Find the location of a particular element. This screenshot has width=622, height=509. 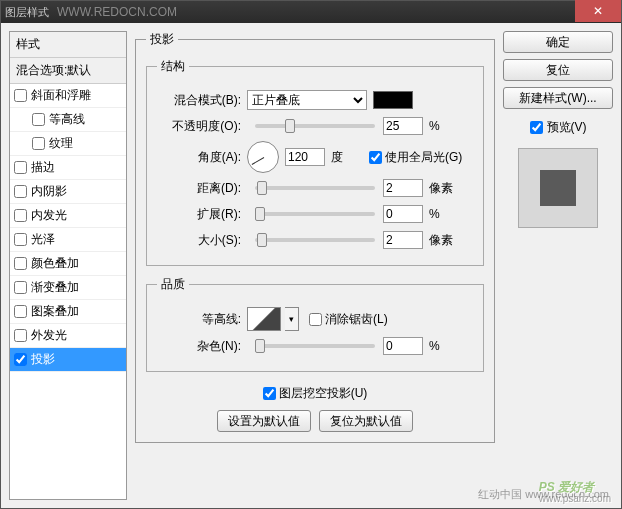

shadow-color-swatch is located at coordinates (393, 100).